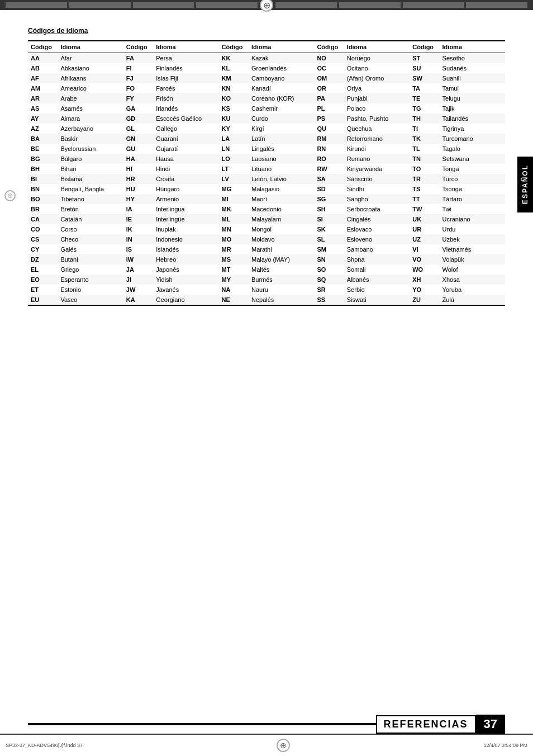 The height and width of the screenshot is (756, 533). Describe the element at coordinates (282, 159) in the screenshot. I see `lang-cell: Laosiano` at that location.